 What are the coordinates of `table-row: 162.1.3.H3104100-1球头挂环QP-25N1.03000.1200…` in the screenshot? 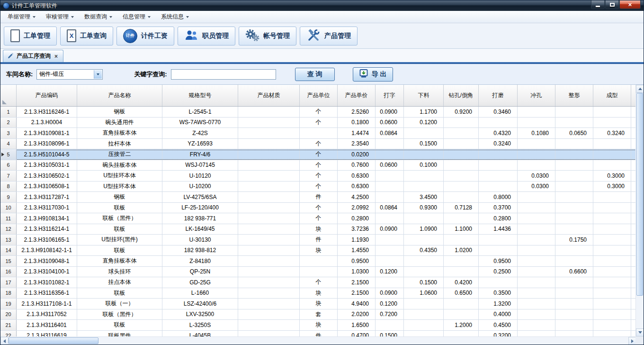 It's located at (318, 272).